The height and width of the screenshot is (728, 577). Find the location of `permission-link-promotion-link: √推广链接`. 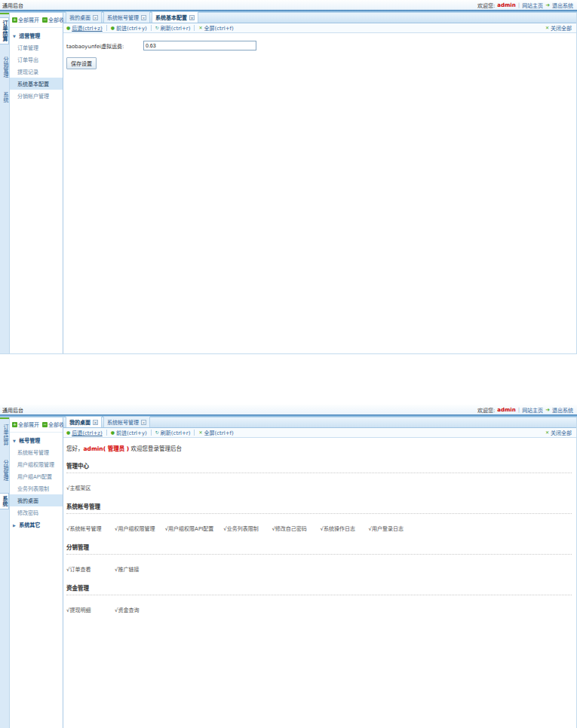

permission-link-promotion-link: √推广链接 is located at coordinates (134, 569).